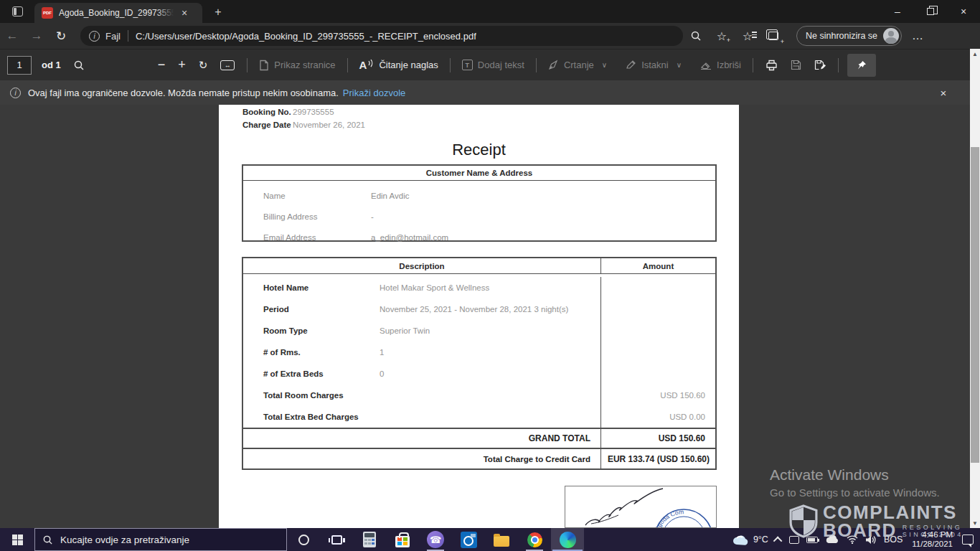  What do you see at coordinates (17, 540) in the screenshot?
I see `start-button` at bounding box center [17, 540].